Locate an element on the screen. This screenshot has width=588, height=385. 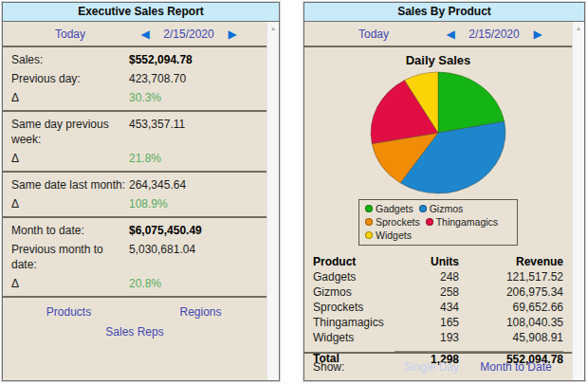
cell-units: 248 is located at coordinates (427, 277).